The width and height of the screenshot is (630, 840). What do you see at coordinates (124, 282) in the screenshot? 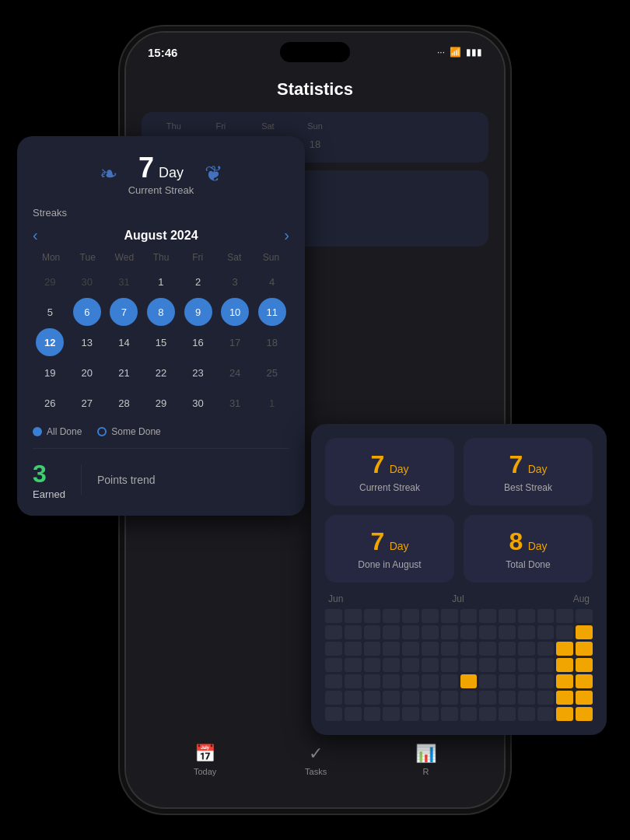
I see `cal-day-31-prev: 31` at bounding box center [124, 282].